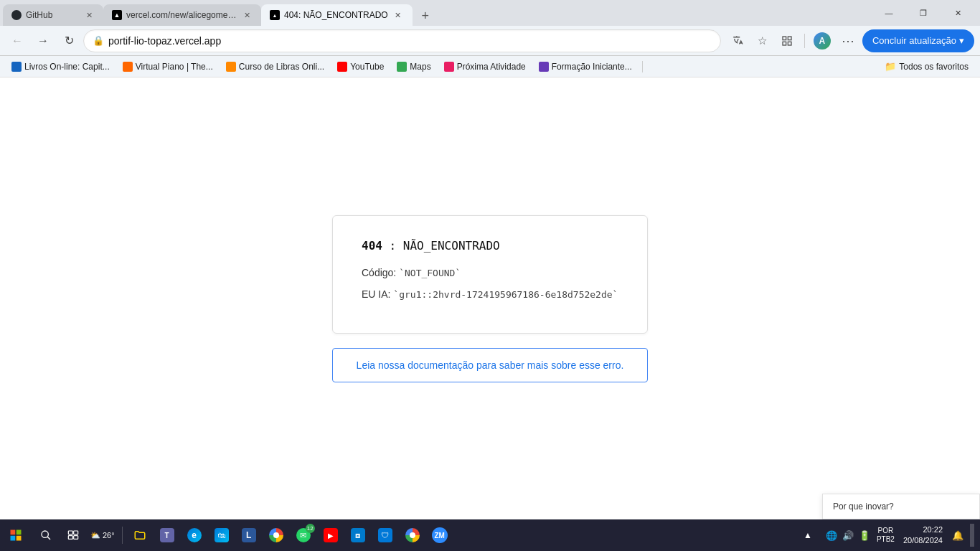 The image size is (980, 551). Describe the element at coordinates (643, 67) in the screenshot. I see `bookmarks-separator` at that location.